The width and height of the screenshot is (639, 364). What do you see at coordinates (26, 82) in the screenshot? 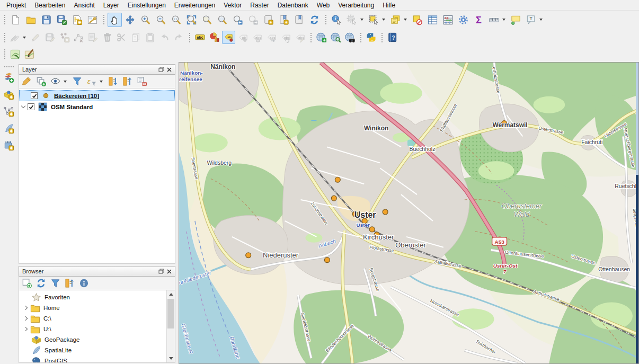
I see `open-layer-styling-button` at bounding box center [26, 82].